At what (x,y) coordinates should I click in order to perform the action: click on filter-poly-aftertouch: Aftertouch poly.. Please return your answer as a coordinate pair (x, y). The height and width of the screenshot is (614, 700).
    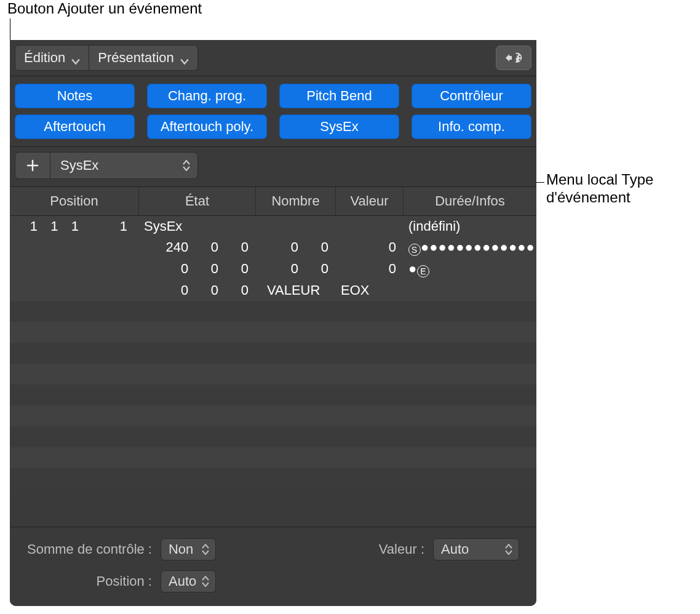
    Looking at the image, I should click on (207, 127).